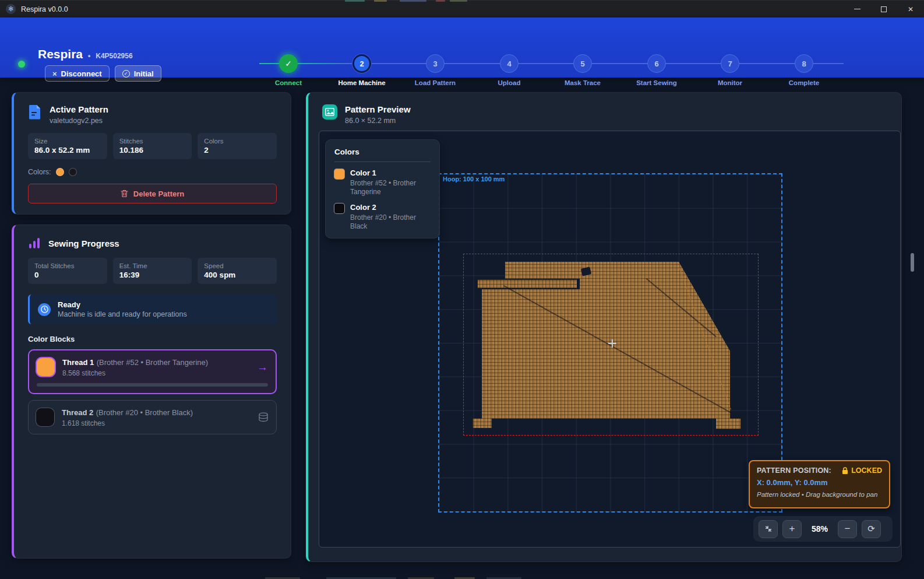  What do you see at coordinates (138, 73) in the screenshot?
I see `initial-button: ✓ Initial` at bounding box center [138, 73].